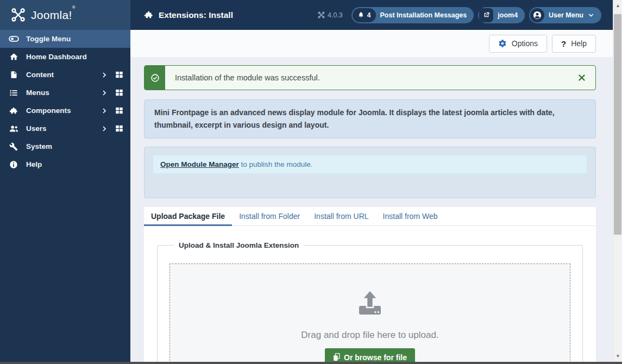 The image size is (622, 364). I want to click on user-menu-button: User Menu, so click(565, 15).